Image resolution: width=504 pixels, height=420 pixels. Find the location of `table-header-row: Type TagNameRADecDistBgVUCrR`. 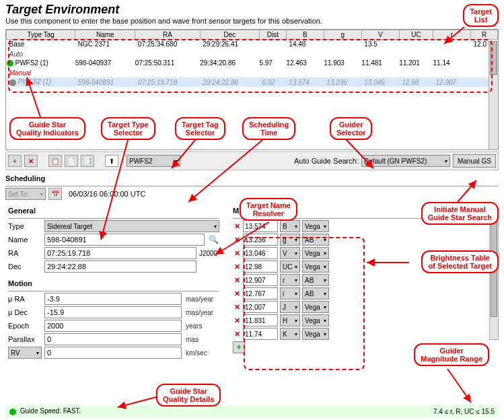

table-header-row: Type TagNameRADecDistBgVUCrR is located at coordinates (252, 35).